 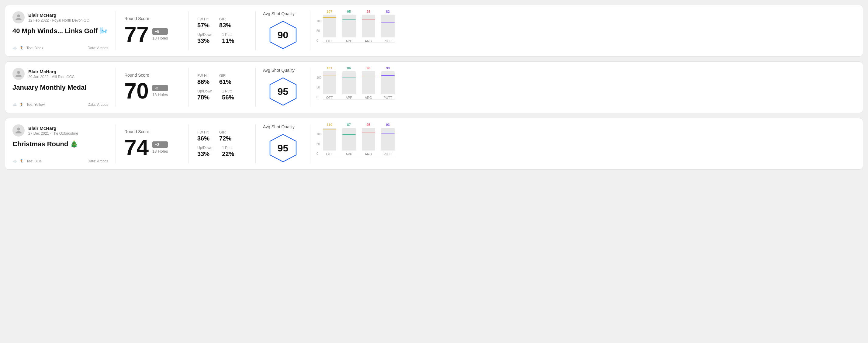 I want to click on score-badge-col: +5 18 Holes, so click(x=160, y=34).